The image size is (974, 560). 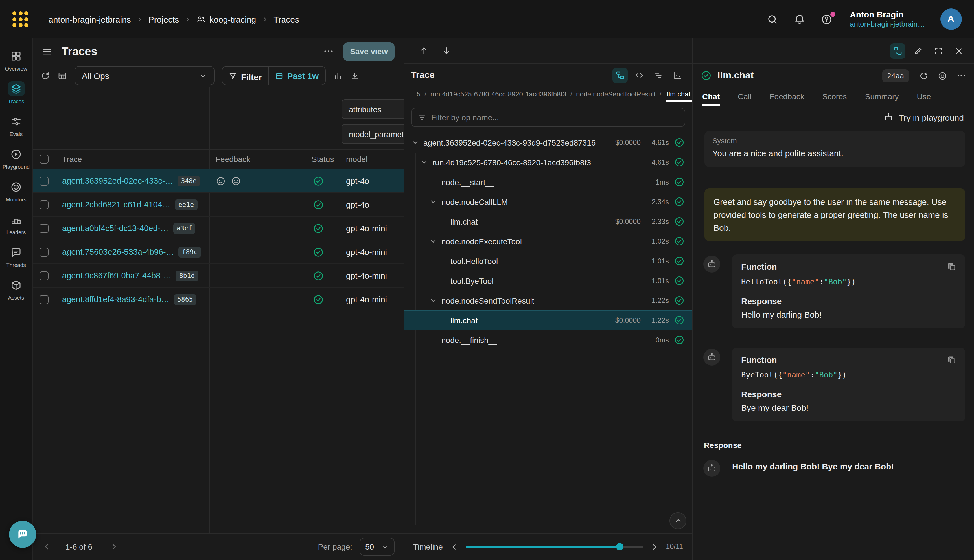 What do you see at coordinates (218, 181) in the screenshot?
I see `table-row: agent.363952ed-02ec-433c-…348e gpt-4o` at bounding box center [218, 181].